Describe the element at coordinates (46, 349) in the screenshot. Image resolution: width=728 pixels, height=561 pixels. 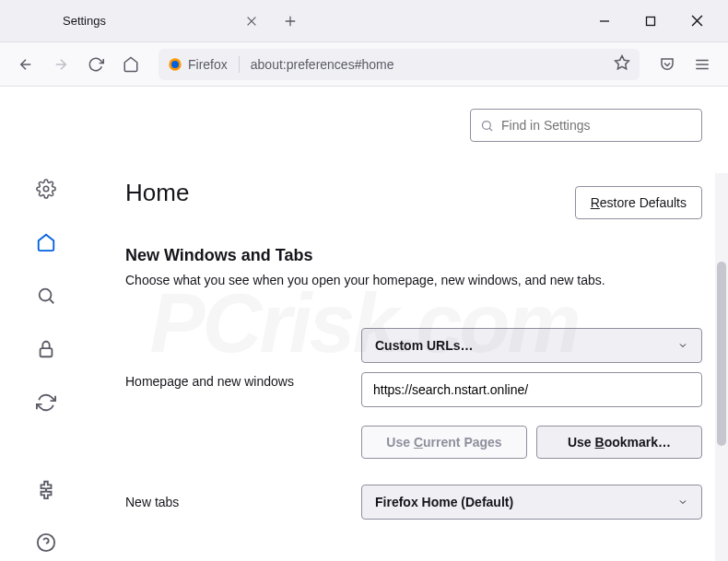
I see `sidebar-item-privacy` at that location.